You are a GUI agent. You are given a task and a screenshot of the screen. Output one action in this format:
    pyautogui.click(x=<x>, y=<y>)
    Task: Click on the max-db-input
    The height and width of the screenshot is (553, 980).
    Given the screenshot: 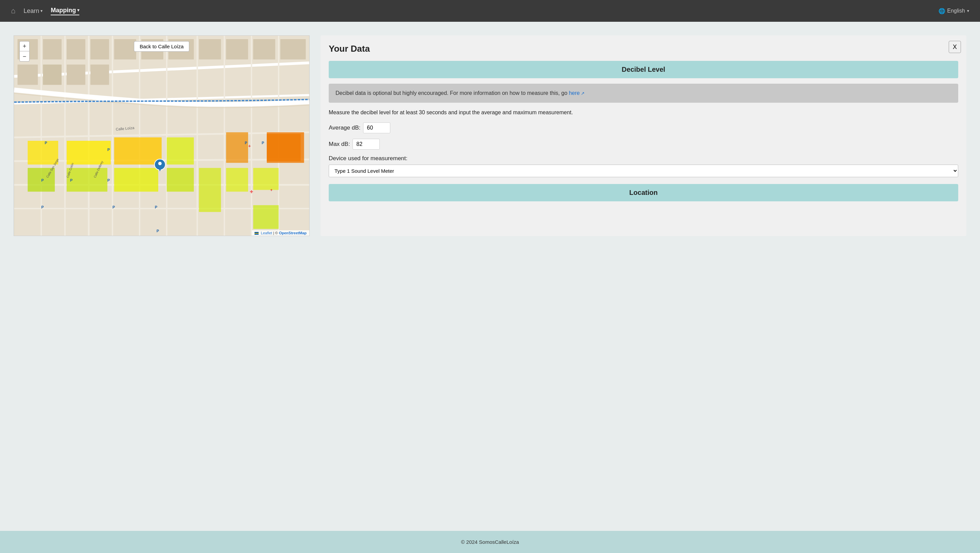 What is the action you would take?
    pyautogui.click(x=366, y=144)
    